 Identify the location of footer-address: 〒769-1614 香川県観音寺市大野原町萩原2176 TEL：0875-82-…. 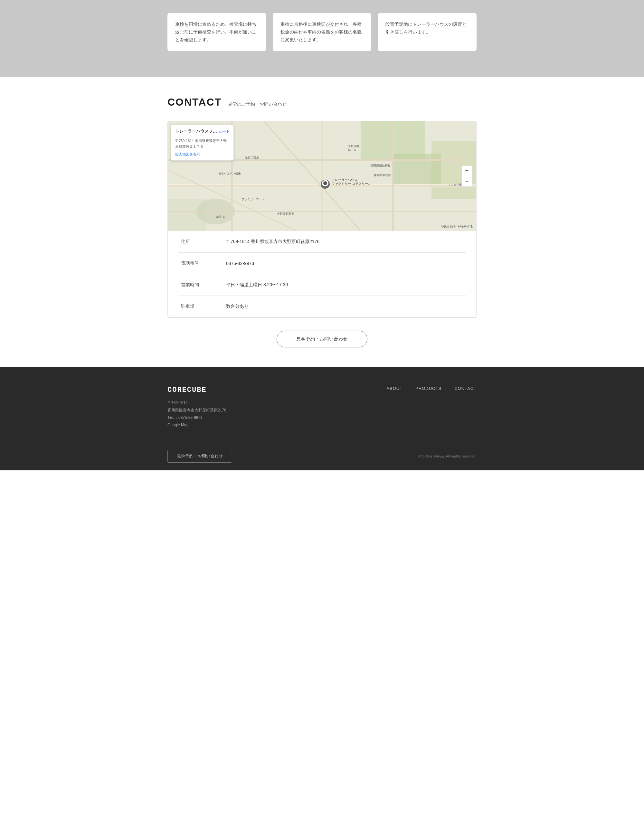
(197, 414).